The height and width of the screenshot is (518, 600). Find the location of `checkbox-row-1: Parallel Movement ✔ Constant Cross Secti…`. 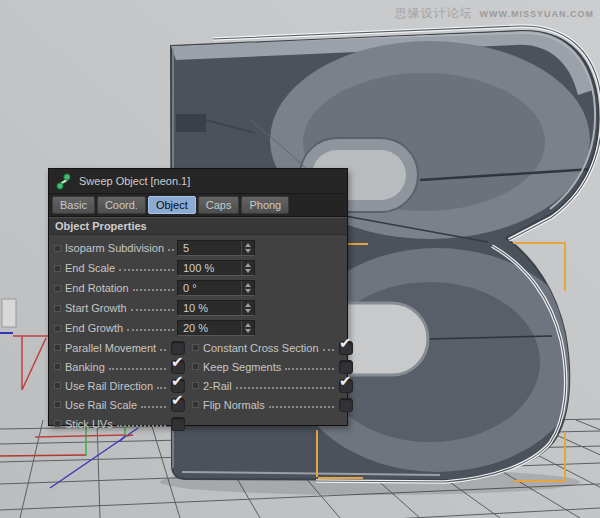

checkbox-row-1: Parallel Movement ✔ Constant Cross Secti… is located at coordinates (198, 348).